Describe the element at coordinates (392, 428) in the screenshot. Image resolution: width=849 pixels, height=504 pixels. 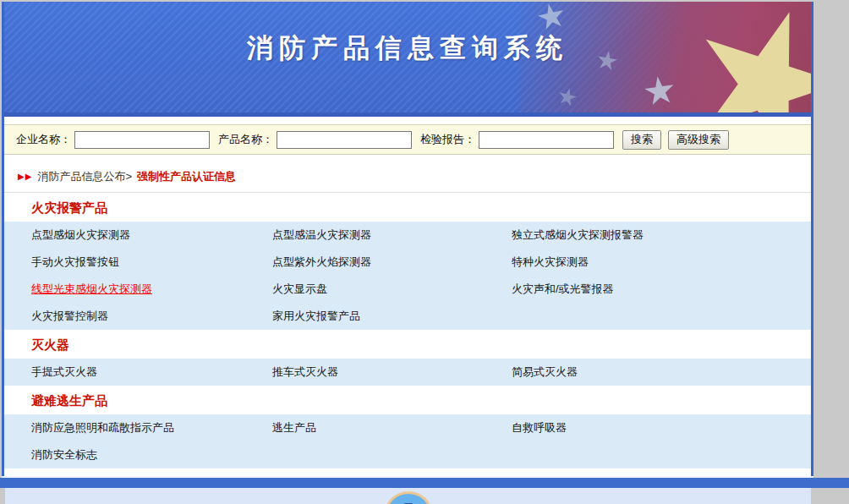
I see `product-link: 逃生产品` at that location.